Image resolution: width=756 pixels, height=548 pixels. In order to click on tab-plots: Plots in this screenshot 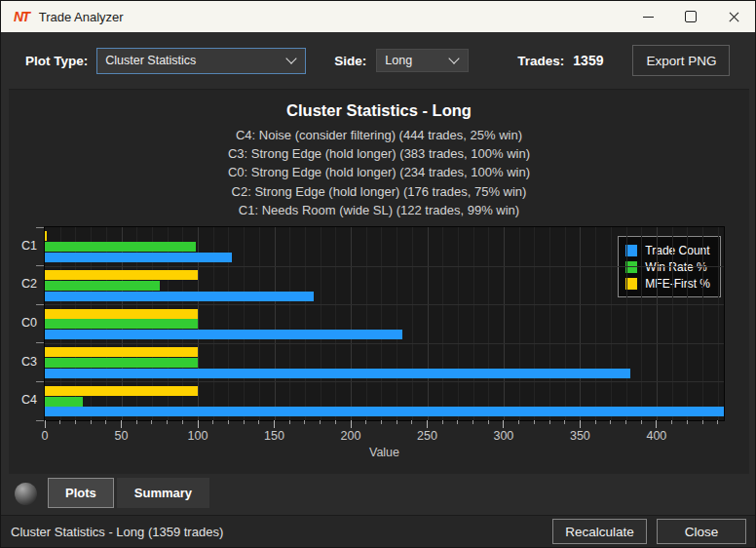, I will do `click(81, 493)`.